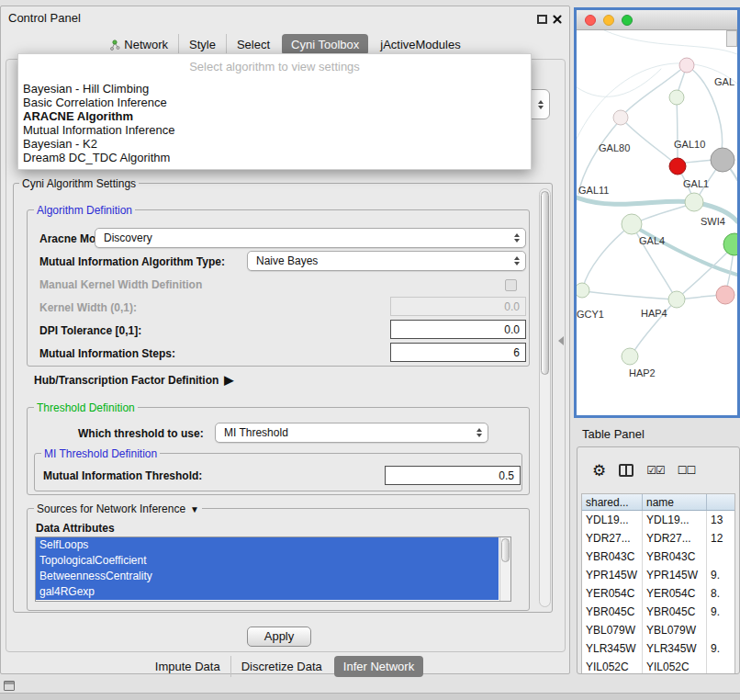 The width and height of the screenshot is (740, 700). Describe the element at coordinates (658, 630) in the screenshot. I see `table-row: YBL079WYBL079W` at that location.